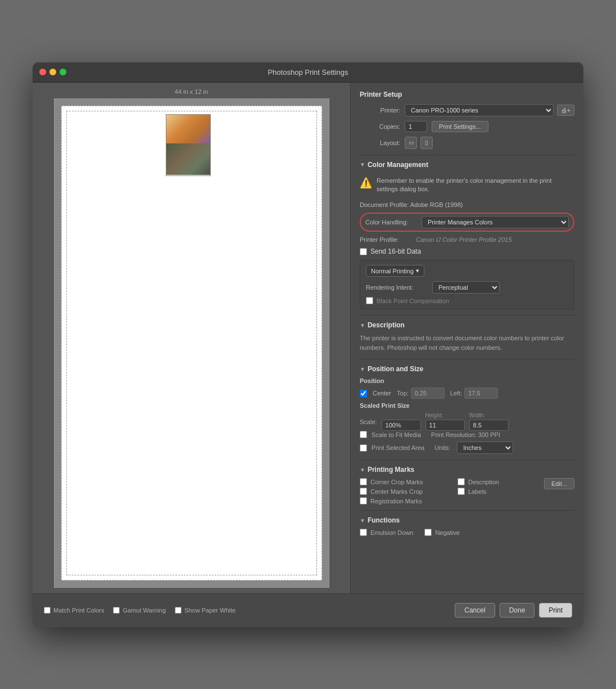  I want to click on description-mark-checkbox, so click(461, 481).